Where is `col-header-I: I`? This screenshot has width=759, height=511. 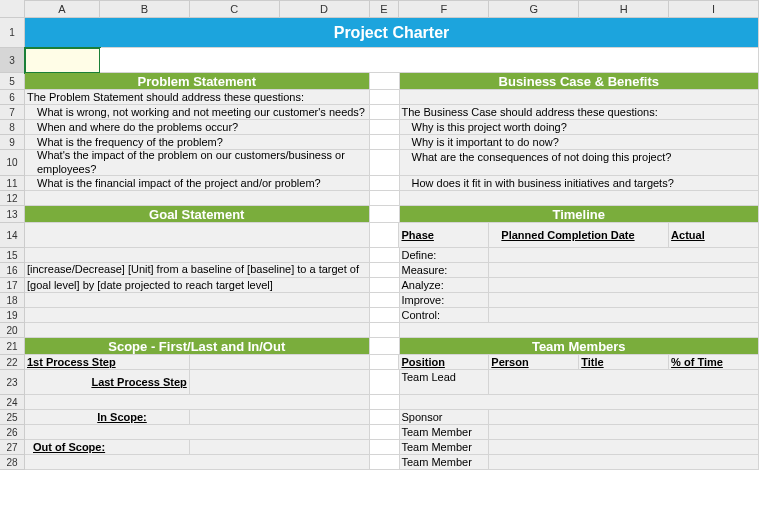
col-header-I: I is located at coordinates (714, 10).